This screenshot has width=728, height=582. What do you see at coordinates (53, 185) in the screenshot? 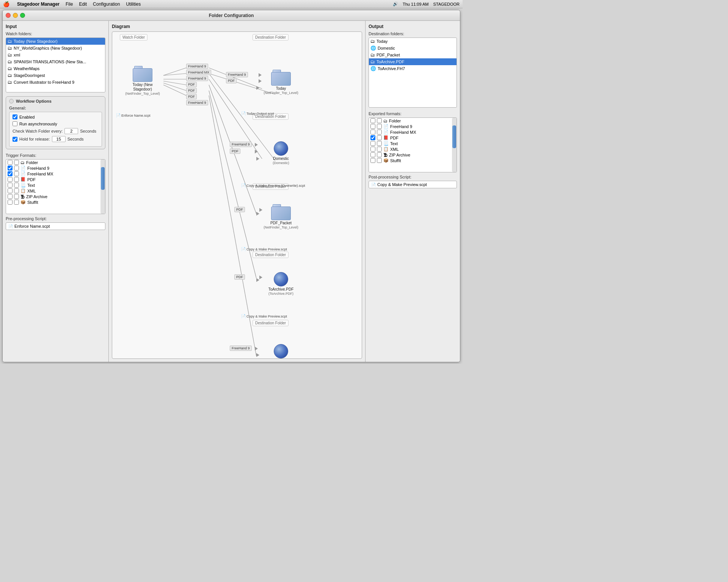
I see `trigger-format-item-4: 📃Text` at bounding box center [53, 185].